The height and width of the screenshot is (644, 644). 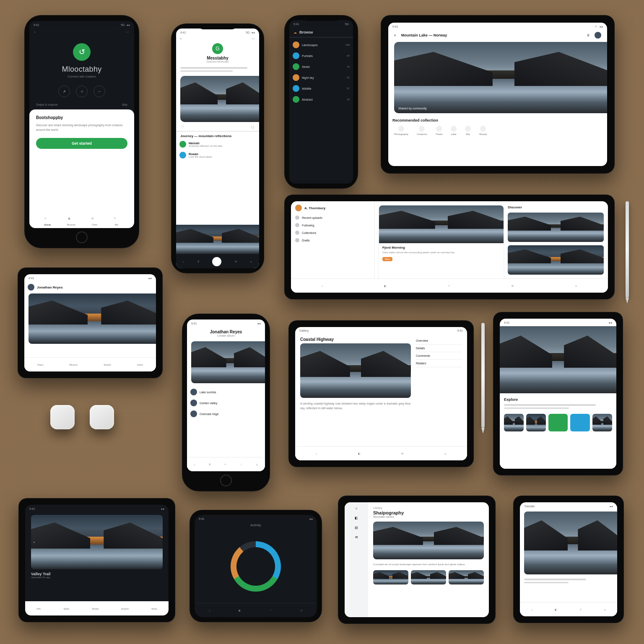 I want to click on tab-search: ⚲, so click(x=210, y=465).